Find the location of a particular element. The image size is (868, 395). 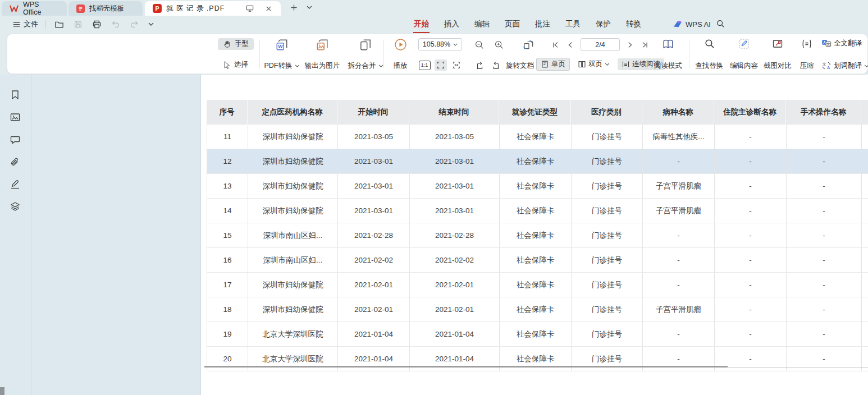

layers-icon is located at coordinates (15, 208).